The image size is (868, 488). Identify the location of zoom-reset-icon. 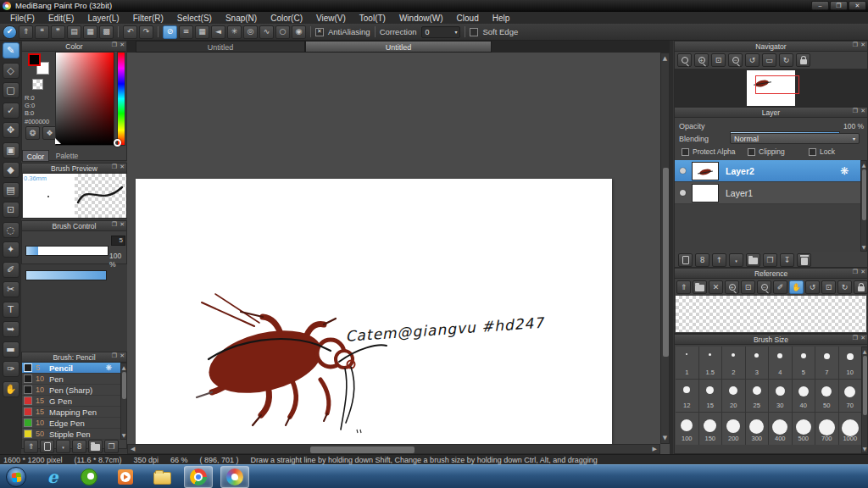
(685, 60).